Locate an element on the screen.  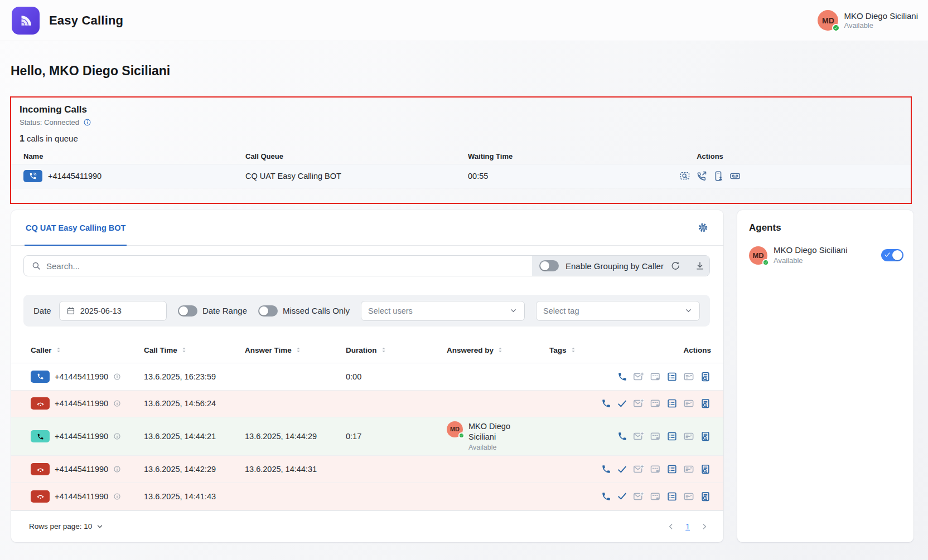
col-duration: Duration is located at coordinates (396, 350).